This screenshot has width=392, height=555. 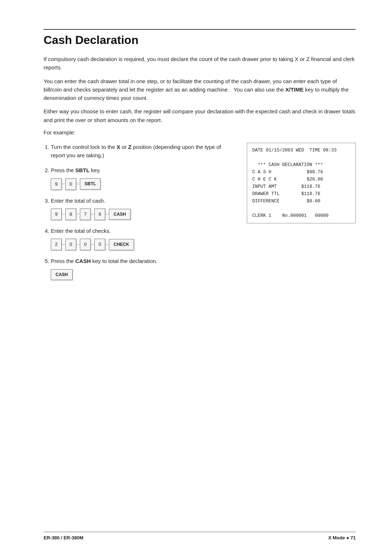 I want to click on footer: ER-380 / ER-380M X Mode ● 71, so click(x=200, y=536).